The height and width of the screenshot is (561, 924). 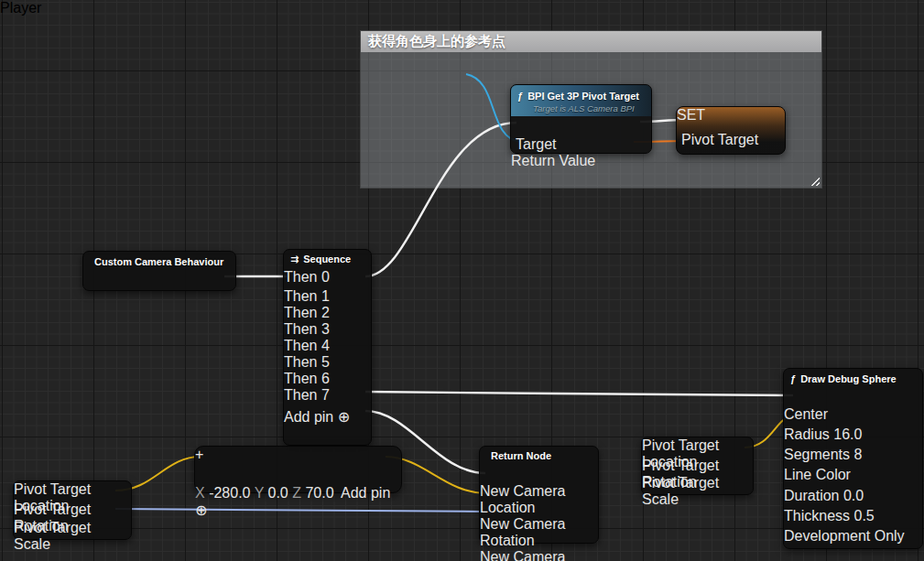 What do you see at coordinates (319, 492) in the screenshot?
I see `z-value-field: 70.0` at bounding box center [319, 492].